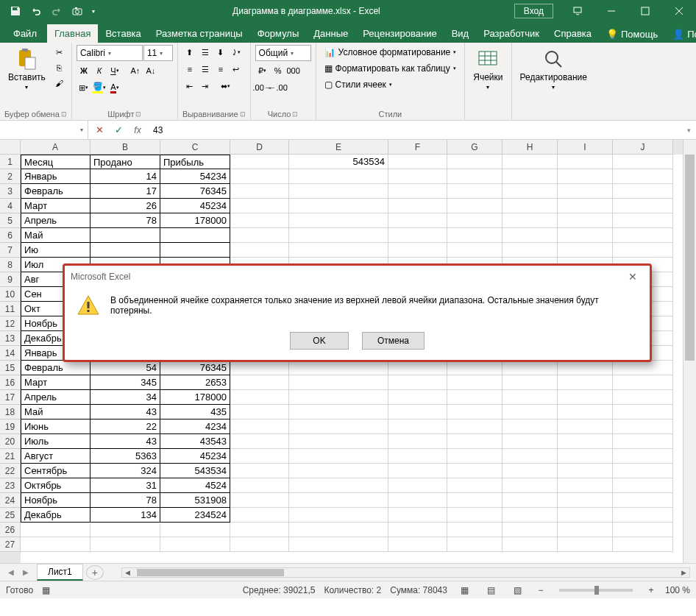 This screenshot has width=696, height=616. I want to click on row-header: 18, so click(10, 412).